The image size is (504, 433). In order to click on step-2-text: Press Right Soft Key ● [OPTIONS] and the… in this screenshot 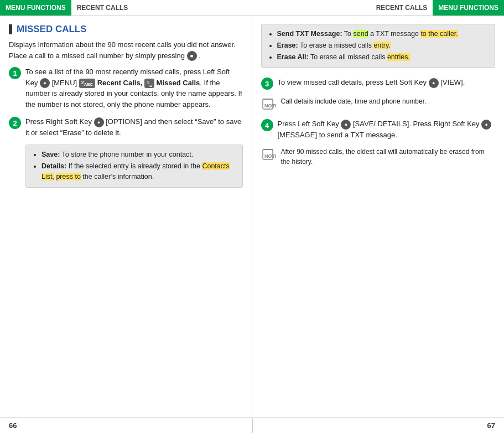, I will do `click(134, 127)`.